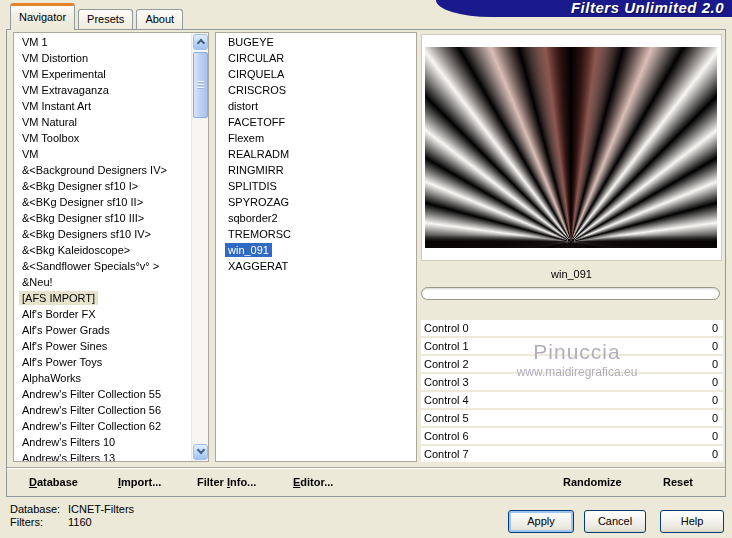 This screenshot has width=732, height=538. Describe the element at coordinates (102, 363) in the screenshot. I see `category-list-item: Alf's Power Toys` at that location.